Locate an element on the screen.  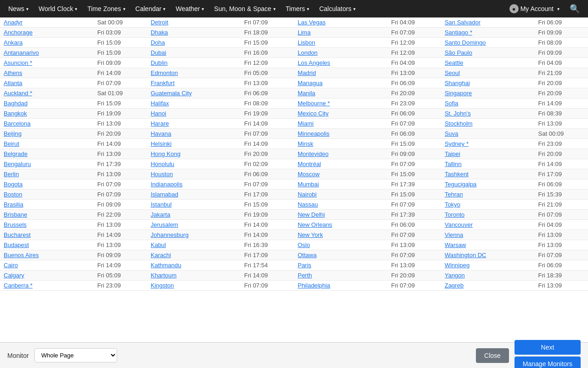
city-link: Doha is located at coordinates (158, 42).